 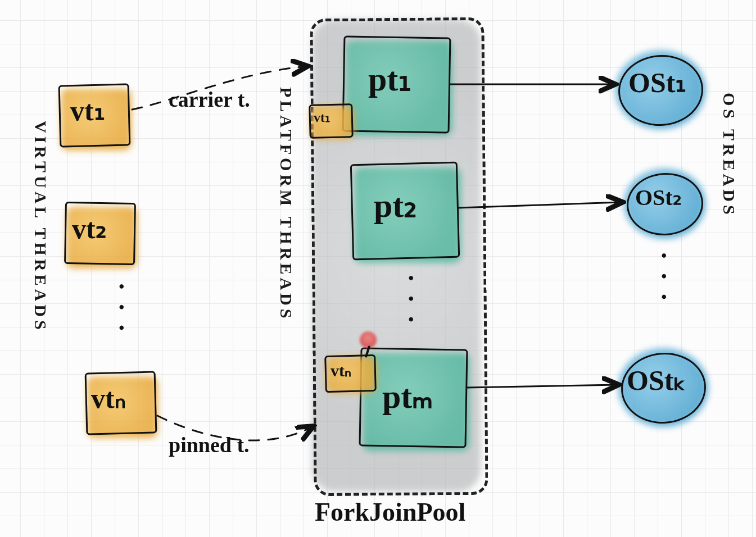 I want to click on virtual-threads-column-label: VIRTUAL THREADS, so click(x=40, y=227).